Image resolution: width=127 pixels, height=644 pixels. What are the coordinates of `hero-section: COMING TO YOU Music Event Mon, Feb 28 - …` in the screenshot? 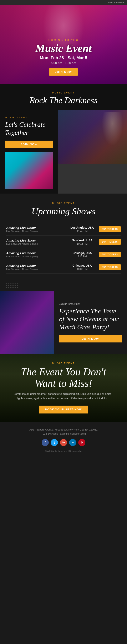 It's located at (64, 44).